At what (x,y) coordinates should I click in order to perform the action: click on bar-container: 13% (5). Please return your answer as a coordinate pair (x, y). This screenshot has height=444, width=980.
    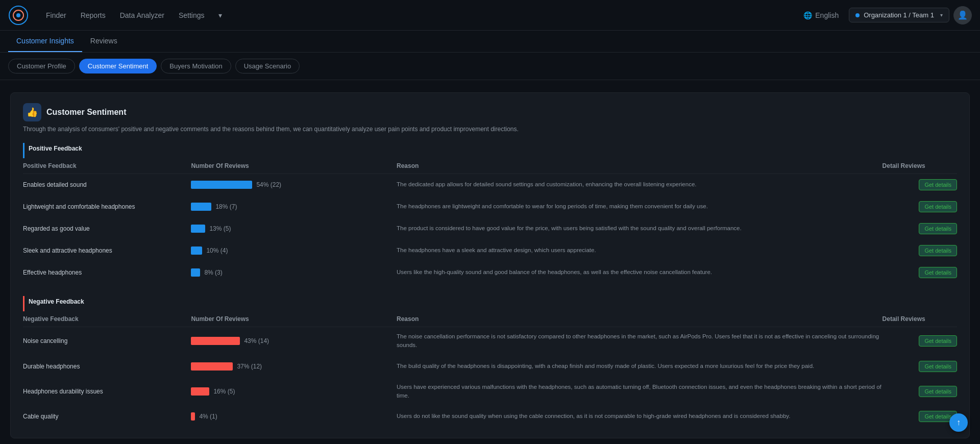
    Looking at the image, I should click on (294, 229).